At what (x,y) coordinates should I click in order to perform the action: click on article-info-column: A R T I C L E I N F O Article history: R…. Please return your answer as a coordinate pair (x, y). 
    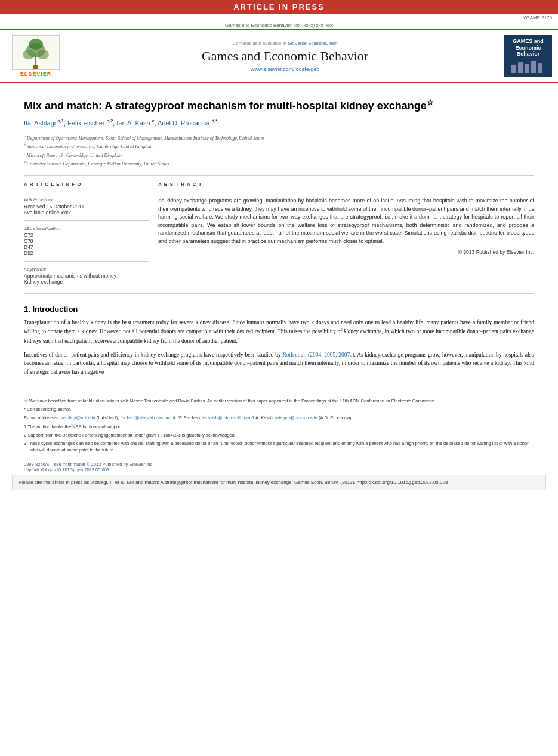
    Looking at the image, I should click on (87, 233).